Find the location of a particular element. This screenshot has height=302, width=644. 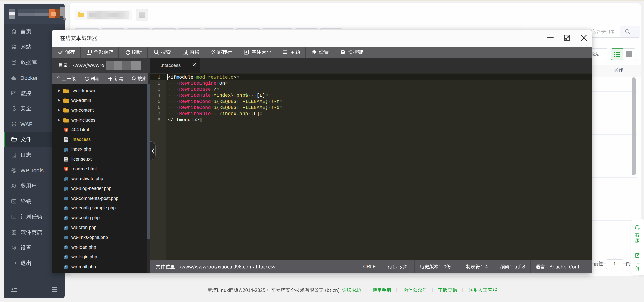

svg-text: WAF is located at coordinates (14, 124).